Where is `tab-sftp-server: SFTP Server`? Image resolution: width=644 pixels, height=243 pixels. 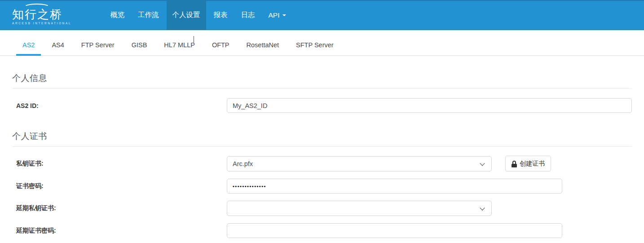 tab-sftp-server: SFTP Server is located at coordinates (315, 46).